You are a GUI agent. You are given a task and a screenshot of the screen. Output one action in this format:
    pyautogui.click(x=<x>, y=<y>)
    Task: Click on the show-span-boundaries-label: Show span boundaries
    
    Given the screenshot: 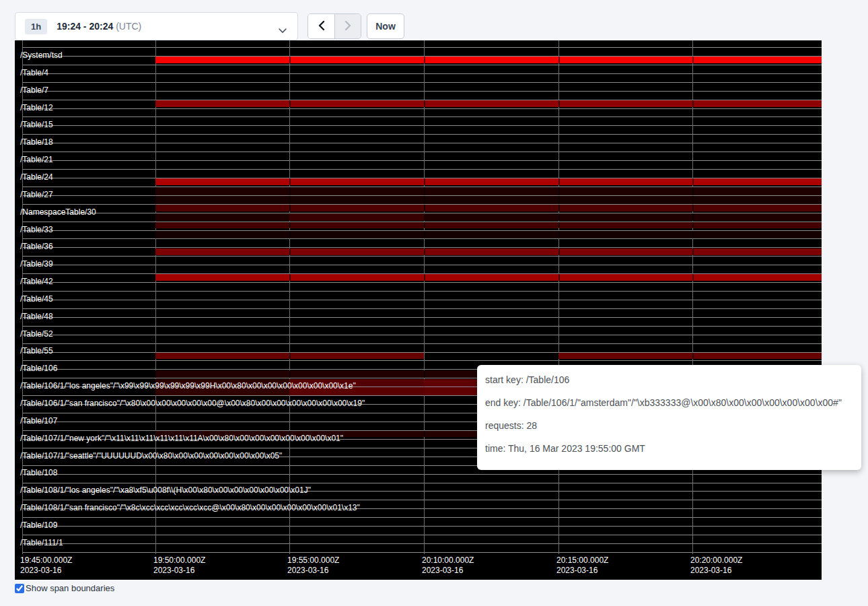 What is the action you would take?
    pyautogui.click(x=70, y=588)
    